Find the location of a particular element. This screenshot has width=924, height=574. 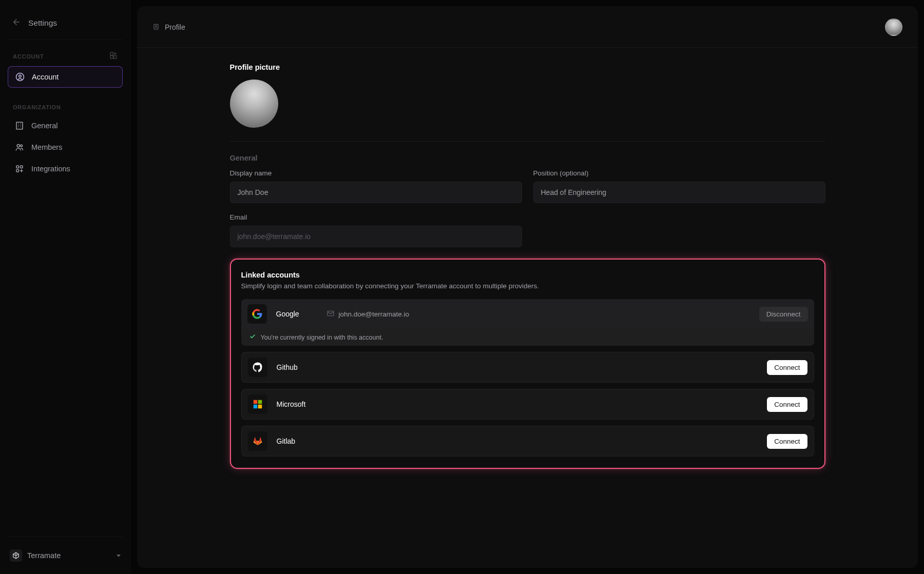

disconnect-button: Disconnect is located at coordinates (783, 314).